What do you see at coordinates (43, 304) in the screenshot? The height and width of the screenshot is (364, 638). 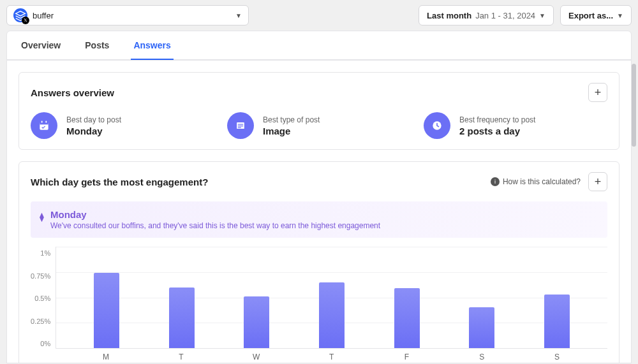 I see `y-axis: 1% 0.75% 0.5% 0.25% 0%` at bounding box center [43, 304].